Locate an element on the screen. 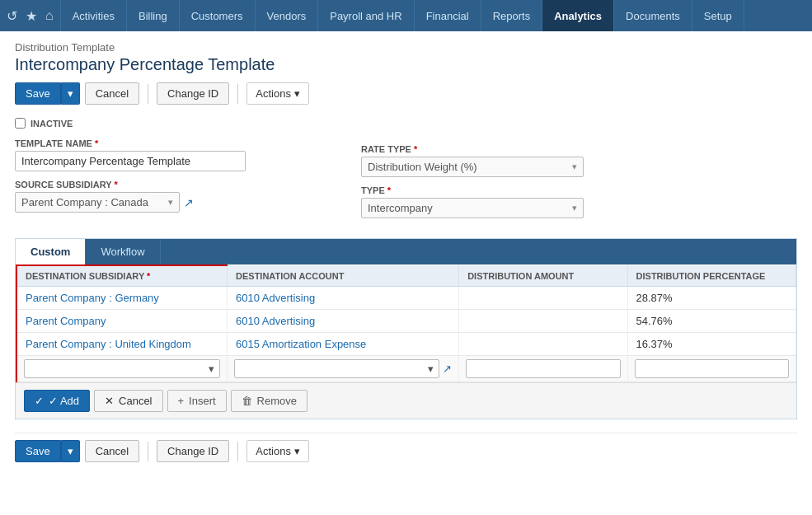 The height and width of the screenshot is (515, 812). remove-button: 🗑 Remove is located at coordinates (269, 400).